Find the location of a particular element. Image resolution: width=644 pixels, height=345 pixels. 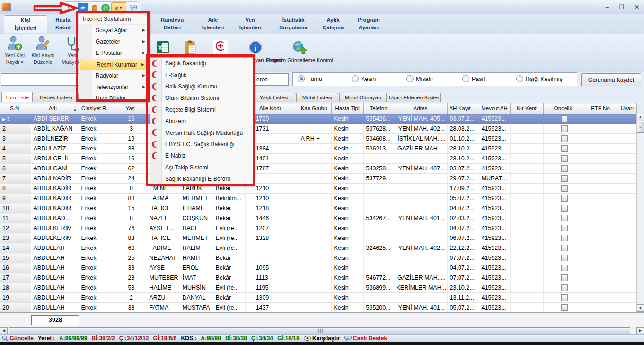

cell-ah_kayit: 23.10.2... is located at coordinates (463, 288).